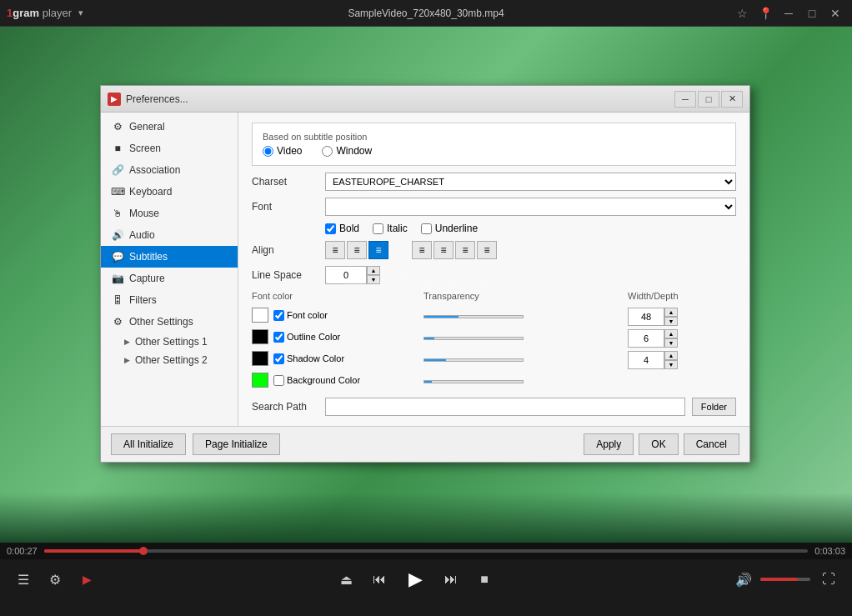 The height and width of the screenshot is (616, 852). I want to click on footer-right-buttons: Apply OK Cancel, so click(662, 444).